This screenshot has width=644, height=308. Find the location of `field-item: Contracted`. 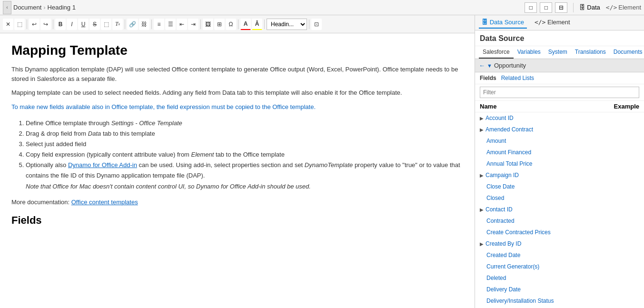

field-item: Contracted is located at coordinates (560, 221).